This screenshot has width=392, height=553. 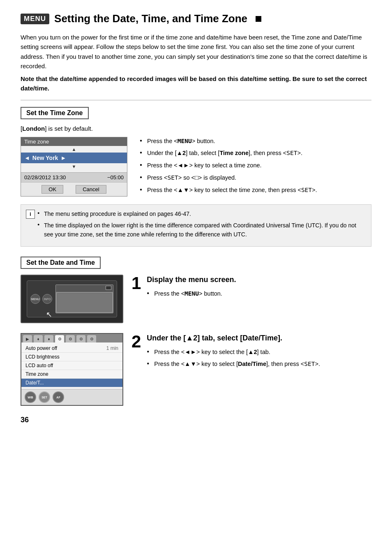 What do you see at coordinates (256, 153) in the screenshot?
I see `tz-step-2: Under the [▲2] tab, select [Time zone], …` at bounding box center [256, 153].